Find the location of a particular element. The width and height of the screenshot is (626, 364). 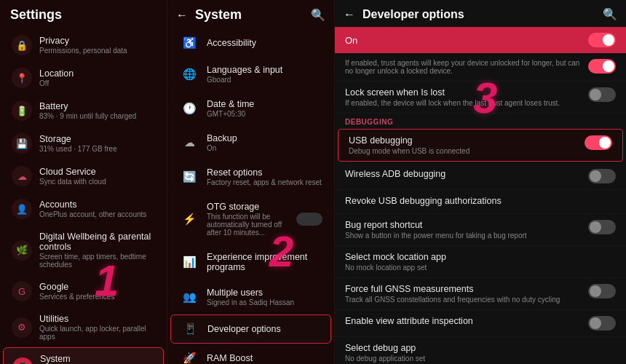

settings-header: Settings is located at coordinates (83, 15).